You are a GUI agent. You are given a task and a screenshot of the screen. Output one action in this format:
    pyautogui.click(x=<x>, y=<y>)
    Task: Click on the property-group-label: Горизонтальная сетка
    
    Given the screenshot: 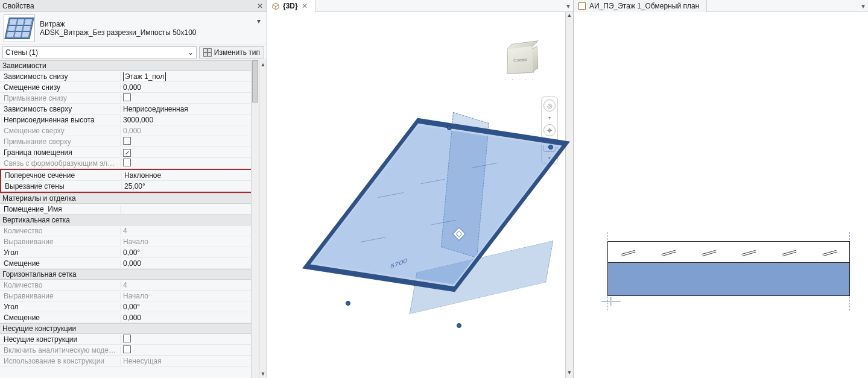 What is the action you would take?
    pyautogui.click(x=40, y=274)
    